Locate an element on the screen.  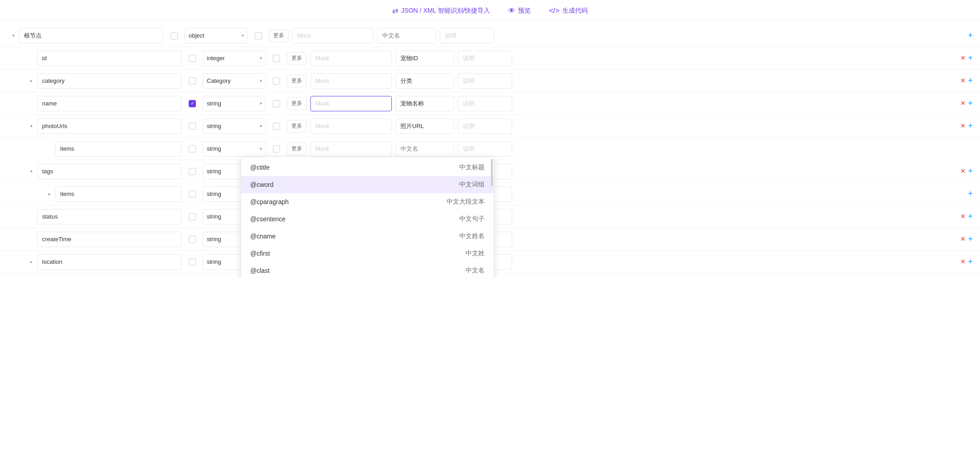
dropdown-item-cword: @cword 中文词组 is located at coordinates (367, 185).